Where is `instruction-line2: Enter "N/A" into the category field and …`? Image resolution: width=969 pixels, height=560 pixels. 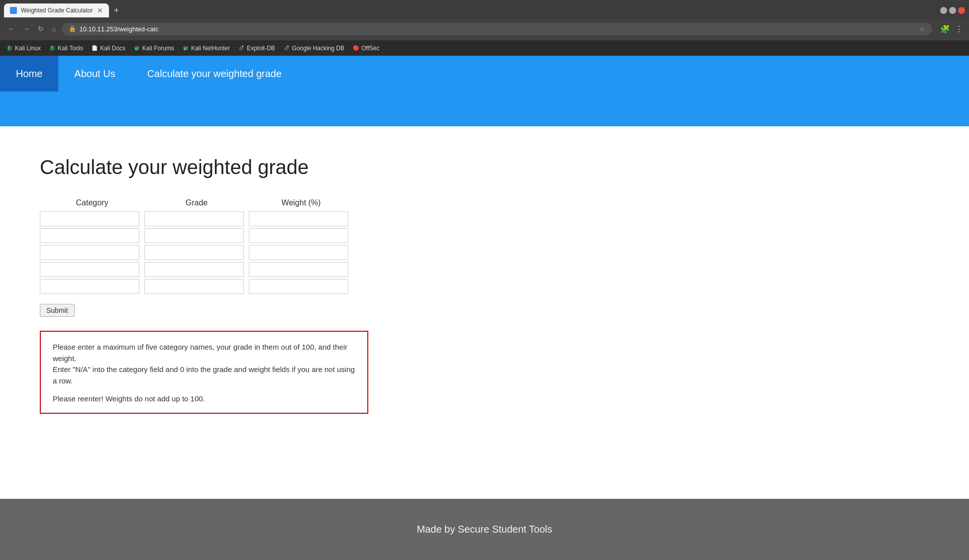 instruction-line2: Enter "N/A" into the category field and … is located at coordinates (204, 375).